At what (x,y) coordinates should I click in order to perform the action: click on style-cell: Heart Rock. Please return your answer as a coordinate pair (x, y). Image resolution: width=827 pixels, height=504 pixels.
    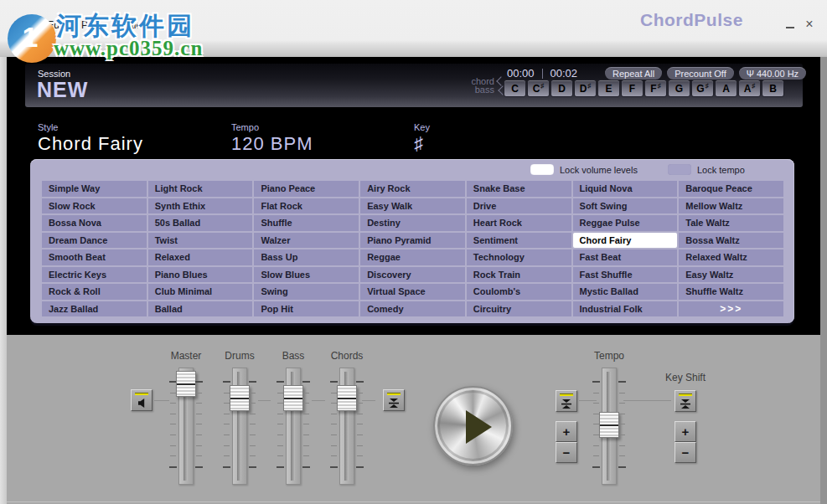
    Looking at the image, I should click on (519, 223).